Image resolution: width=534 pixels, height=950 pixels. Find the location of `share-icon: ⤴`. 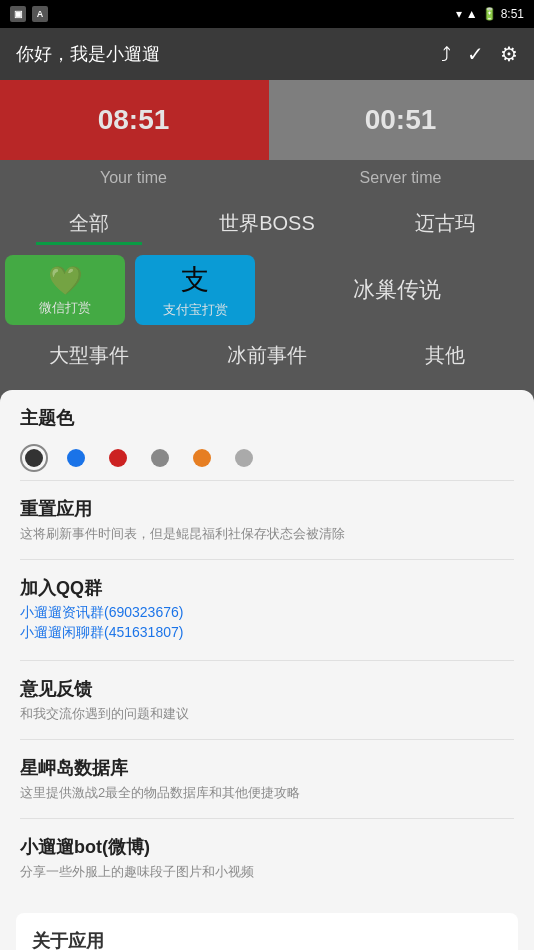

share-icon: ⤴ is located at coordinates (446, 54).